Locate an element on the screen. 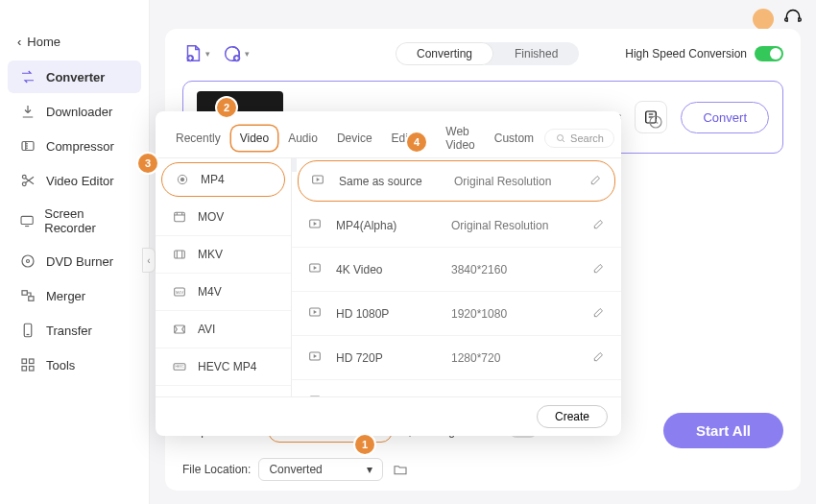  m4v-icon: M4V is located at coordinates (180, 292).